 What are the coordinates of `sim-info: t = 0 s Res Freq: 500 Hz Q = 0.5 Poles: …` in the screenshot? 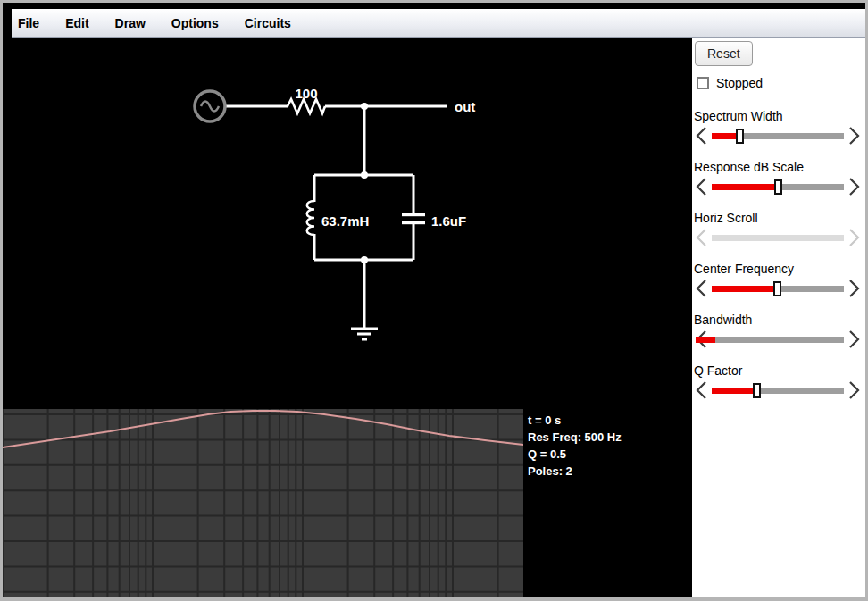 It's located at (575, 446).